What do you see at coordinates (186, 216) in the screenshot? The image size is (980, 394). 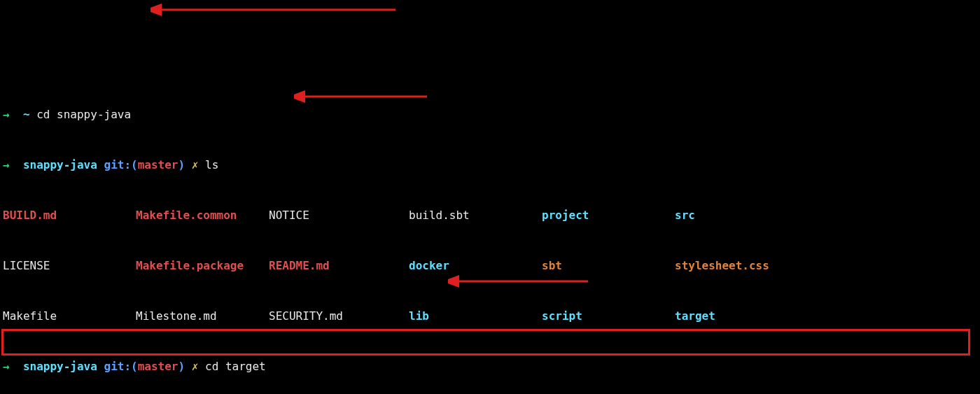 I see `file-makefile-common: Makefile.common` at bounding box center [186, 216].